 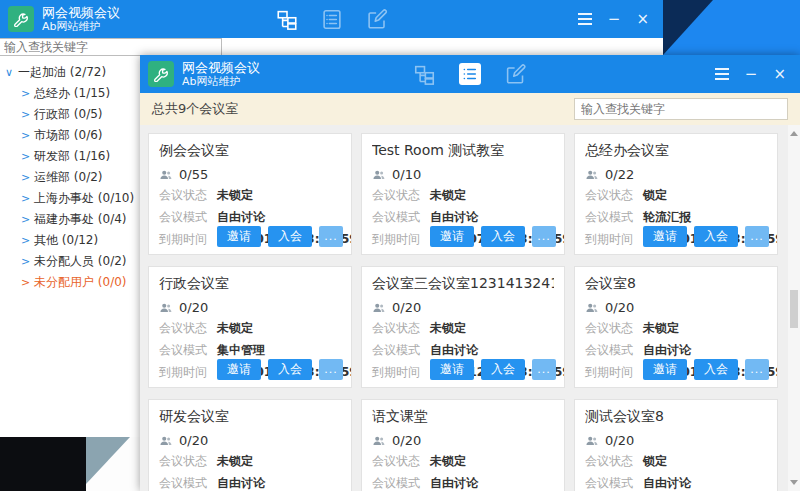 What do you see at coordinates (194, 174) in the screenshot?
I see `room-occupancy: 0/55` at bounding box center [194, 174].